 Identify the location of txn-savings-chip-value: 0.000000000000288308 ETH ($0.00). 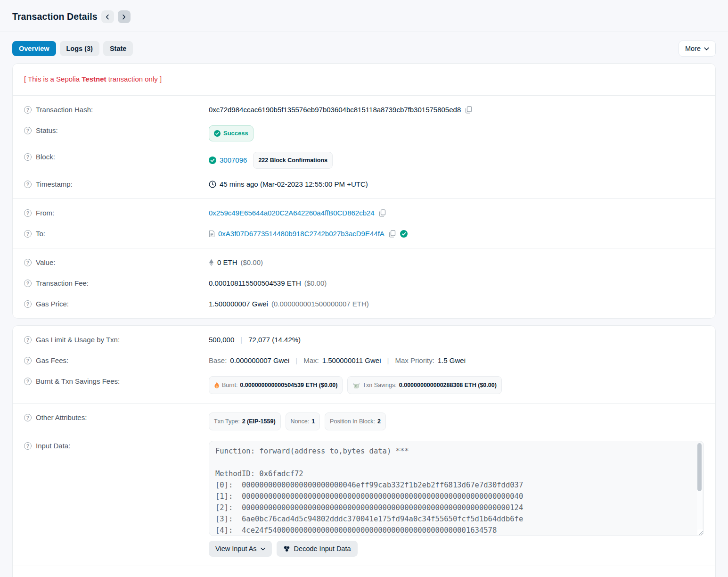
(448, 385).